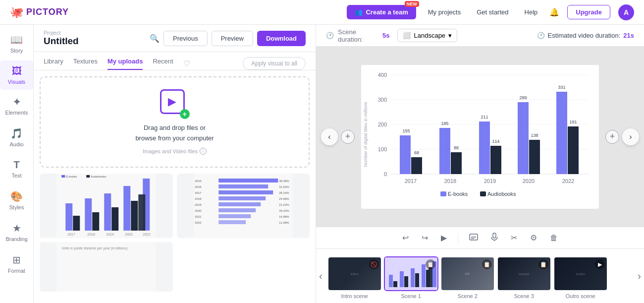  I want to click on sidebar-item-audio: 🎵 Audio, so click(17, 137).